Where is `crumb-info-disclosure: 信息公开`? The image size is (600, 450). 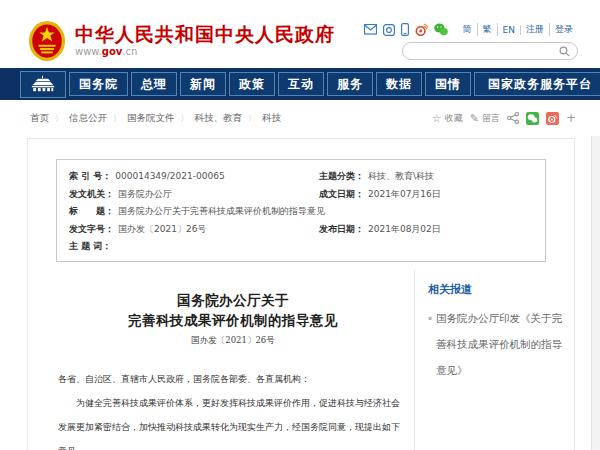
crumb-info-disclosure: 信息公开 is located at coordinates (88, 118).